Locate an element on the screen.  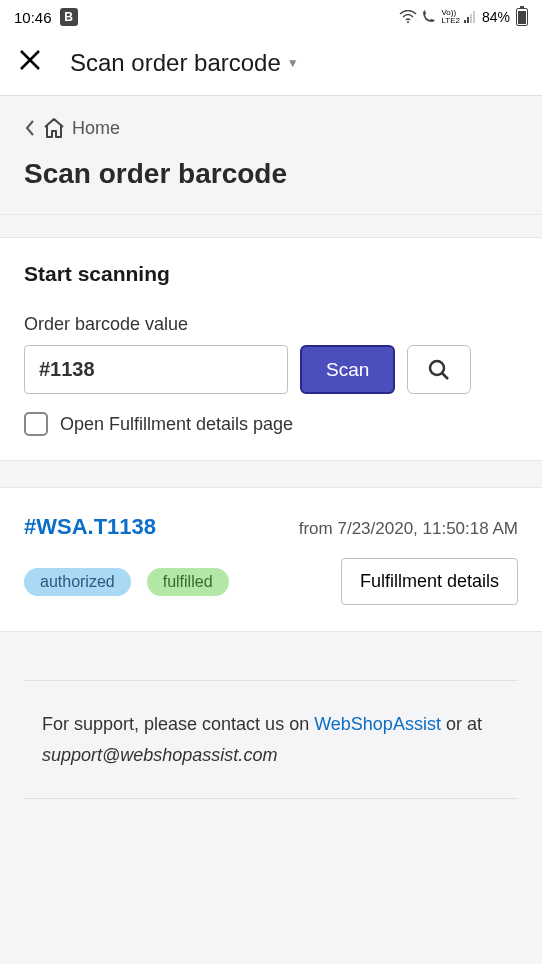
app-header: Scan order barcode ▼ is located at coordinates (271, 65).